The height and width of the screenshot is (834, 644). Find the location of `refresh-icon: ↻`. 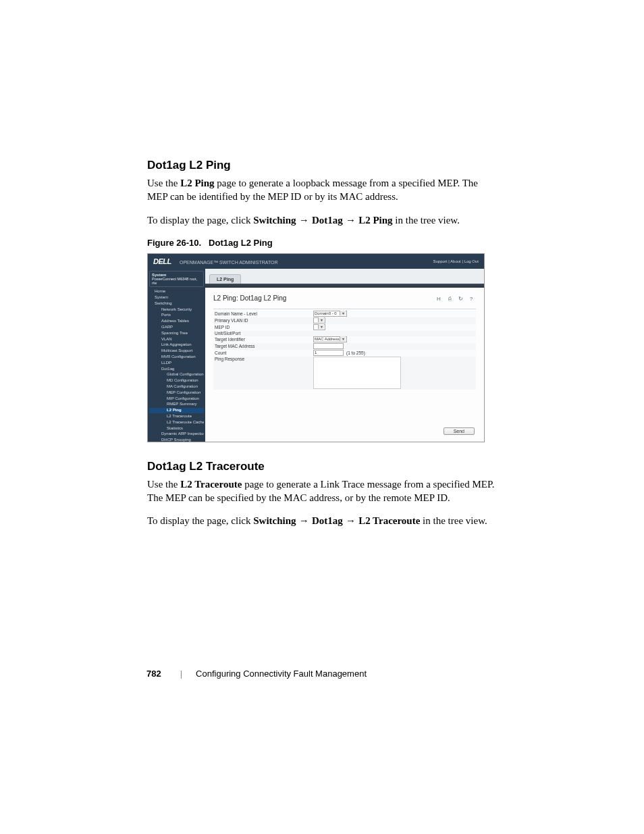

refresh-icon: ↻ is located at coordinates (460, 299).